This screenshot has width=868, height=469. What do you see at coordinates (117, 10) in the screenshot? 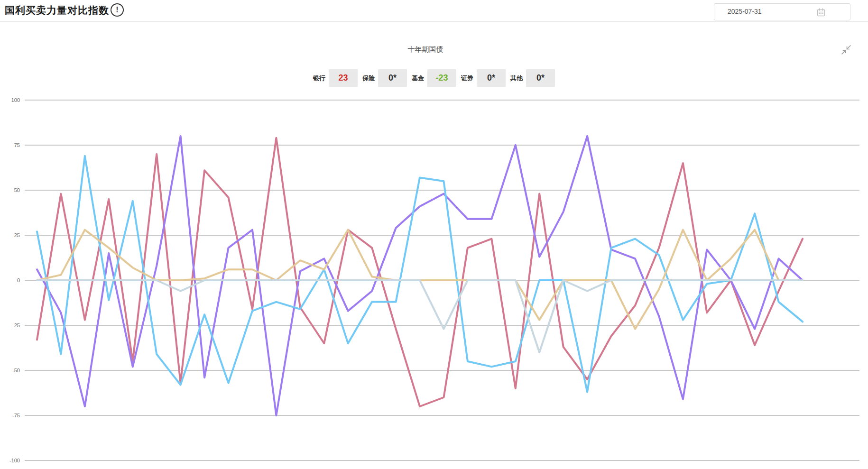
I see `info-icon: !` at bounding box center [117, 10].